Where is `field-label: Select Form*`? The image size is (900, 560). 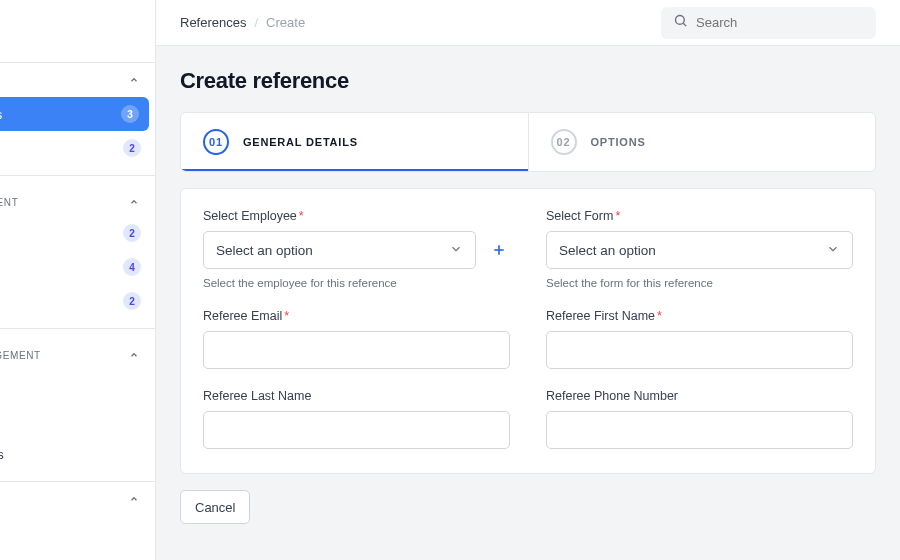 field-label: Select Form* is located at coordinates (700, 216).